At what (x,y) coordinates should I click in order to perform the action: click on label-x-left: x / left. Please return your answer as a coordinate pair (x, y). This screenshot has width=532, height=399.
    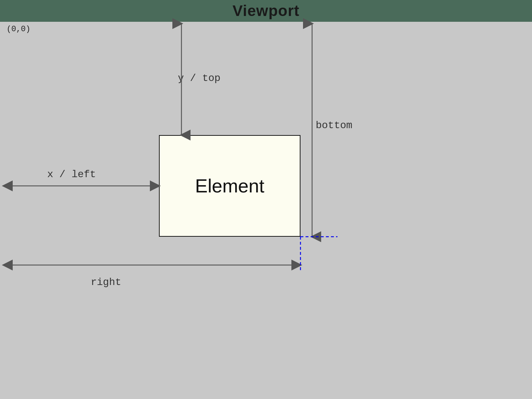
    Looking at the image, I should click on (71, 174).